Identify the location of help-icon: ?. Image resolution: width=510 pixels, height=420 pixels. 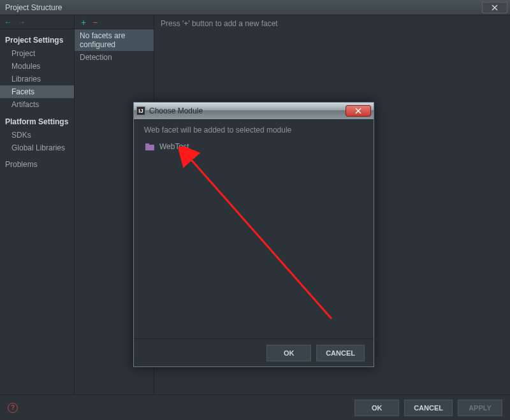
(13, 408).